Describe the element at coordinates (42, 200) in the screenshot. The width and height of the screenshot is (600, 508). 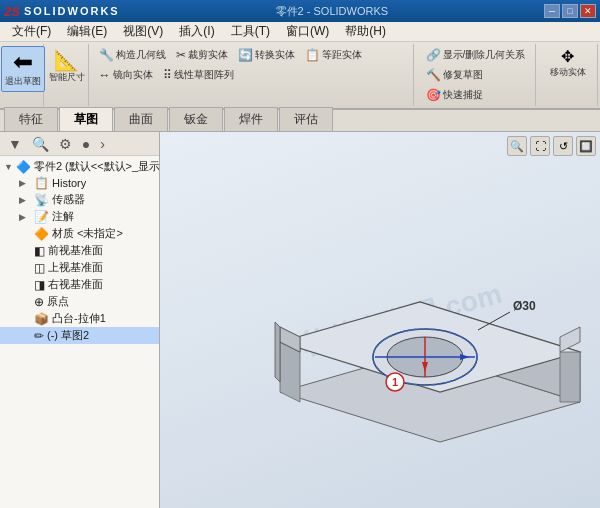
I see `sensors-icon: 📡` at that location.